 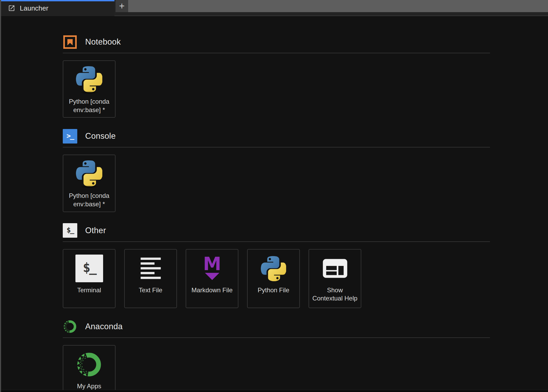 I want to click on launcher-card-text-file: Text File, so click(x=151, y=279).